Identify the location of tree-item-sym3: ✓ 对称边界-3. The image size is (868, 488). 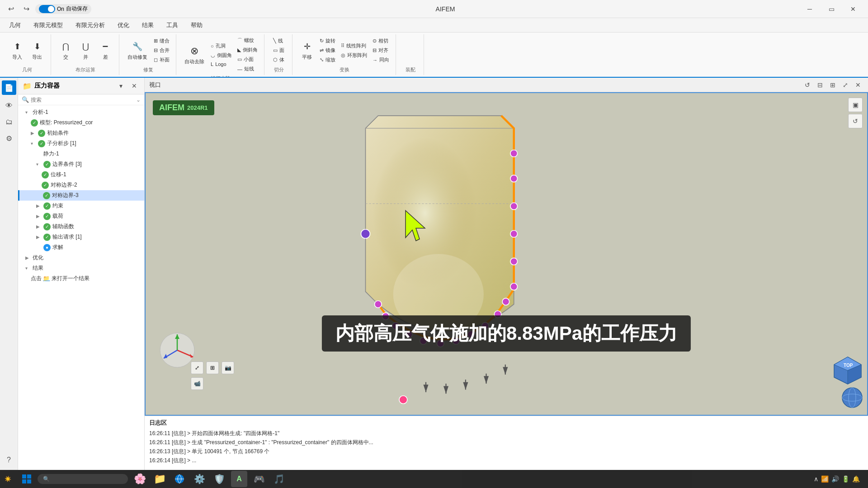
(81, 195).